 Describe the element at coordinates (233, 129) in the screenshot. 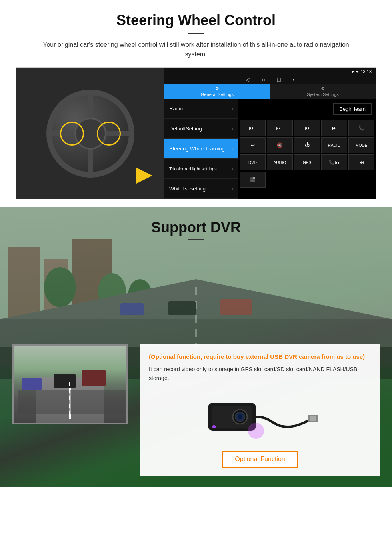

I see `chevron-icon-default: ›` at that location.